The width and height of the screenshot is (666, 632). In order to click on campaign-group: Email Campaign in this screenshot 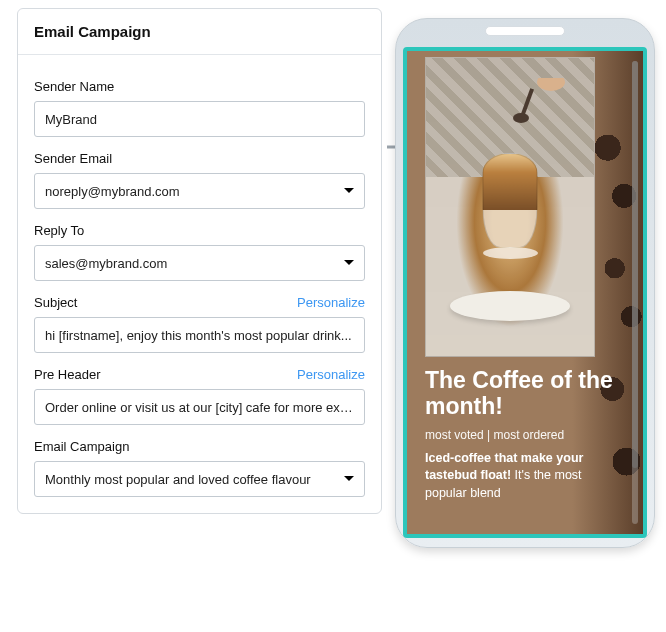, I will do `click(200, 468)`.